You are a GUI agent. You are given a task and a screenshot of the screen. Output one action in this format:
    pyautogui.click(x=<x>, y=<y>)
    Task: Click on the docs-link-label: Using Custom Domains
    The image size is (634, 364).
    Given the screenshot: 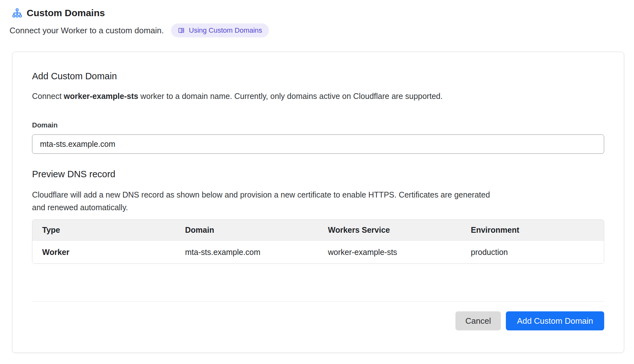 What is the action you would take?
    pyautogui.click(x=226, y=30)
    